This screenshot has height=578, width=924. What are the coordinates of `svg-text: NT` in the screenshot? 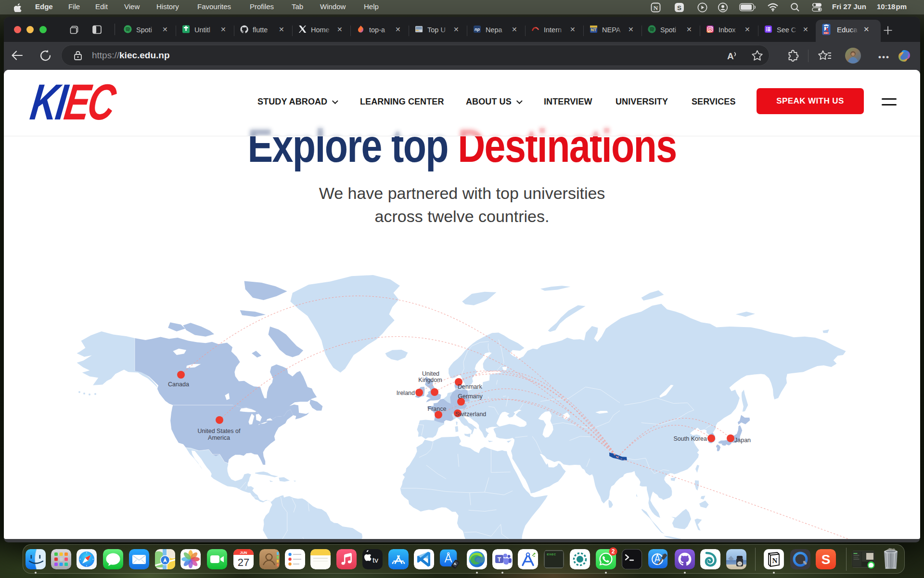 It's located at (594, 30).